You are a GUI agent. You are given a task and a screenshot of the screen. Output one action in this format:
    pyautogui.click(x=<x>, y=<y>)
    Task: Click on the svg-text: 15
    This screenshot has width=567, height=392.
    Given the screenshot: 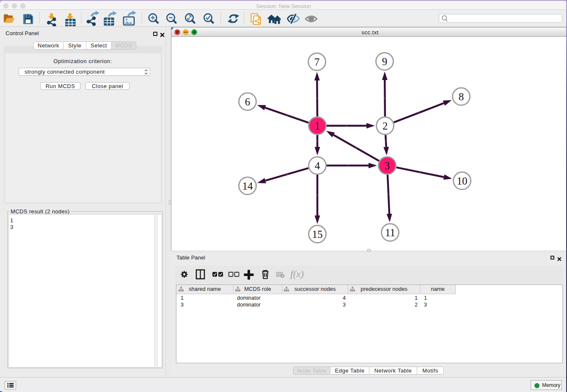 What is the action you would take?
    pyautogui.click(x=317, y=235)
    